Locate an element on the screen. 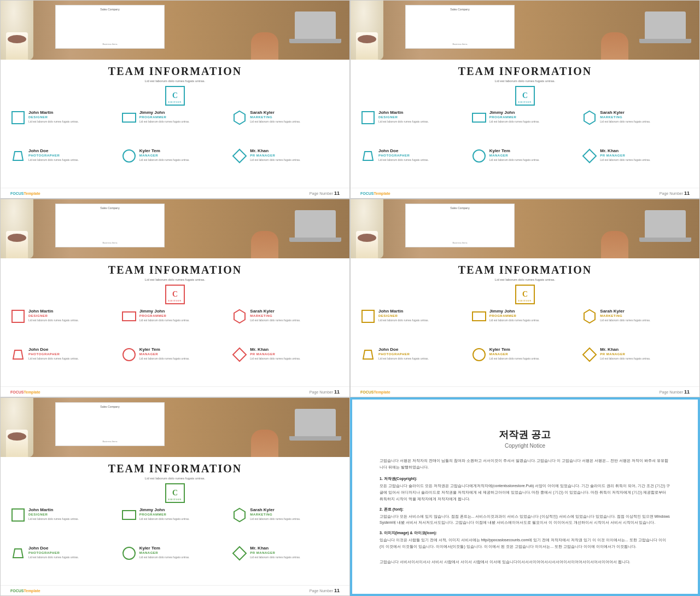  brand-template: Template is located at coordinates (382, 392).